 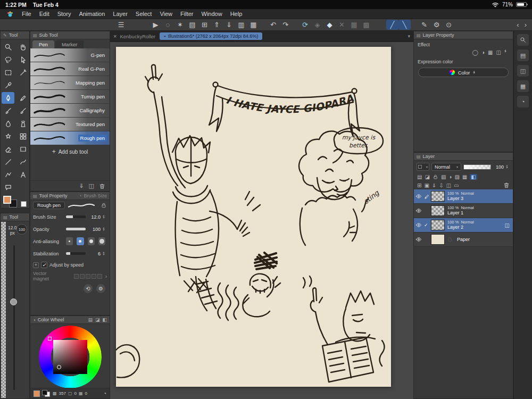 What do you see at coordinates (436, 24) in the screenshot?
I see `settings-icon: ⚙` at bounding box center [436, 24].